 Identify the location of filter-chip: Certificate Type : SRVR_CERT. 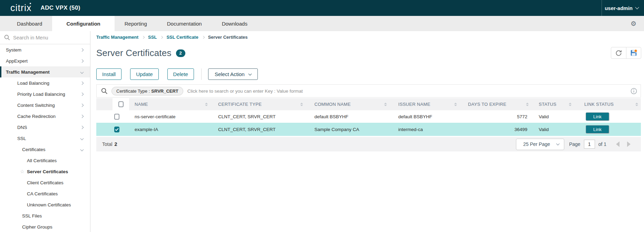
(147, 91).